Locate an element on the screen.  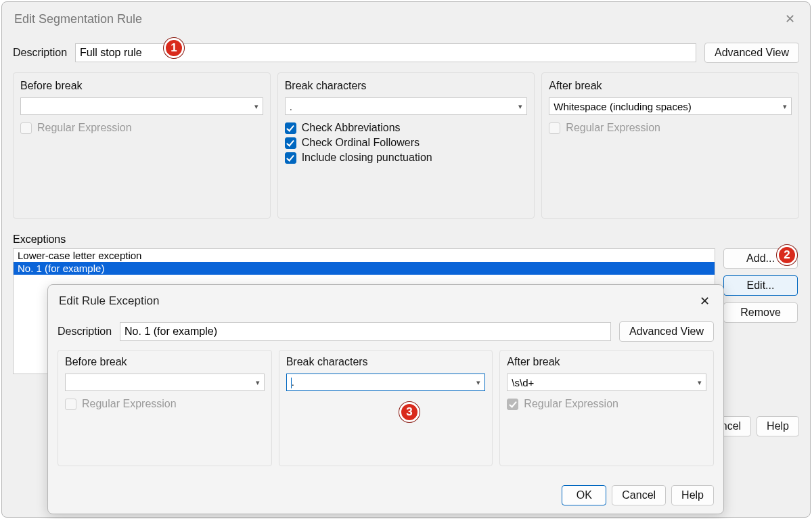
check-abbreviations-row: Check Abbreviations is located at coordinates (406, 128).